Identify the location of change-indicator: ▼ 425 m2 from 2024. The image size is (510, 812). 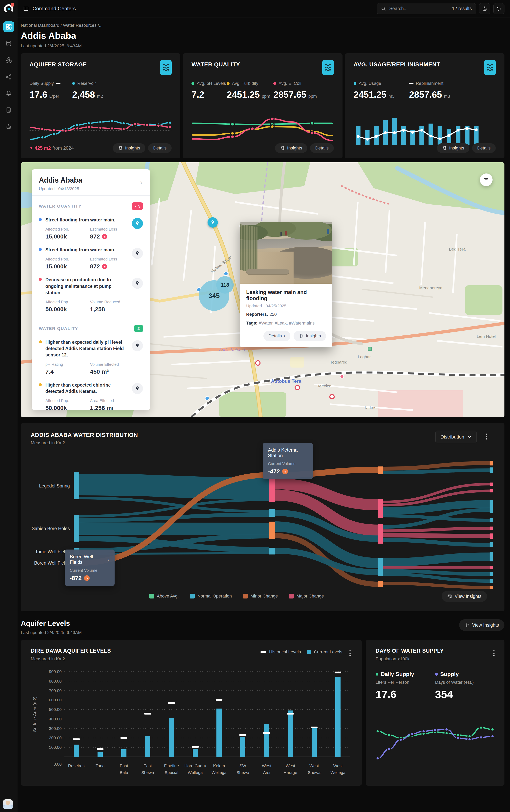
(52, 148).